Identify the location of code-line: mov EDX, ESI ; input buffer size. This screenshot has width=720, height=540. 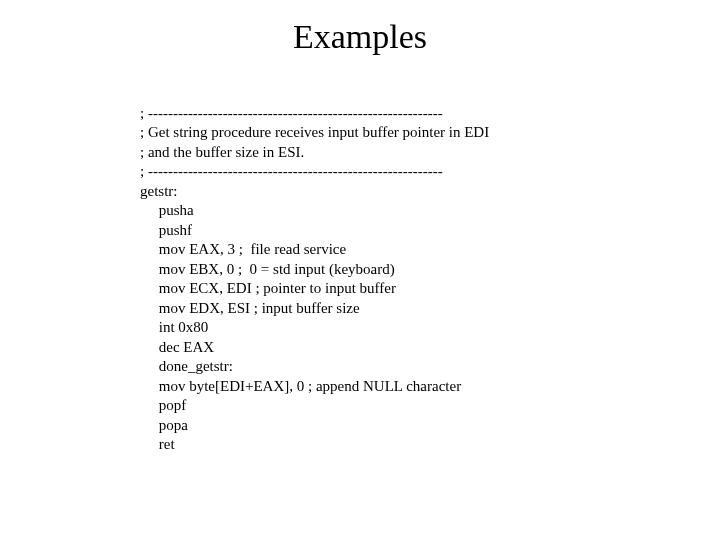
(250, 308).